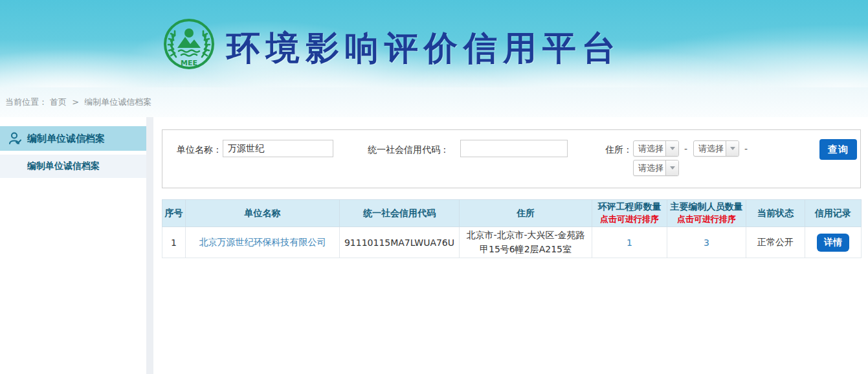 This screenshot has height=374, width=868. Describe the element at coordinates (514, 149) in the screenshot. I see `credit-code-input` at that location.